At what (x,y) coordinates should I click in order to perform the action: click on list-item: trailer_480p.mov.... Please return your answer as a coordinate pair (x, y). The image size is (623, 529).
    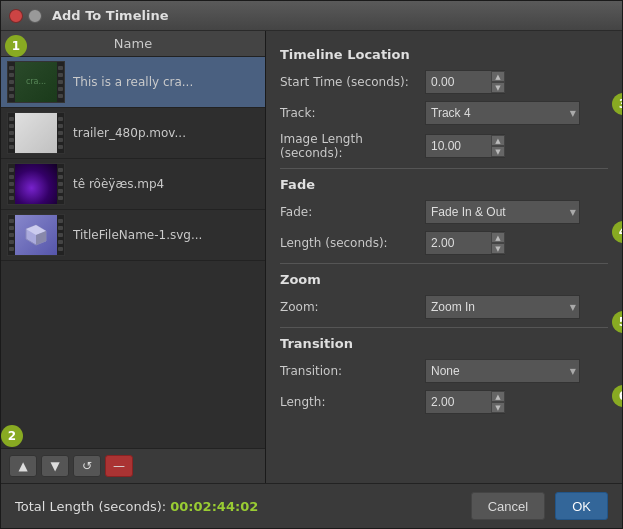
    Looking at the image, I should click on (133, 134).